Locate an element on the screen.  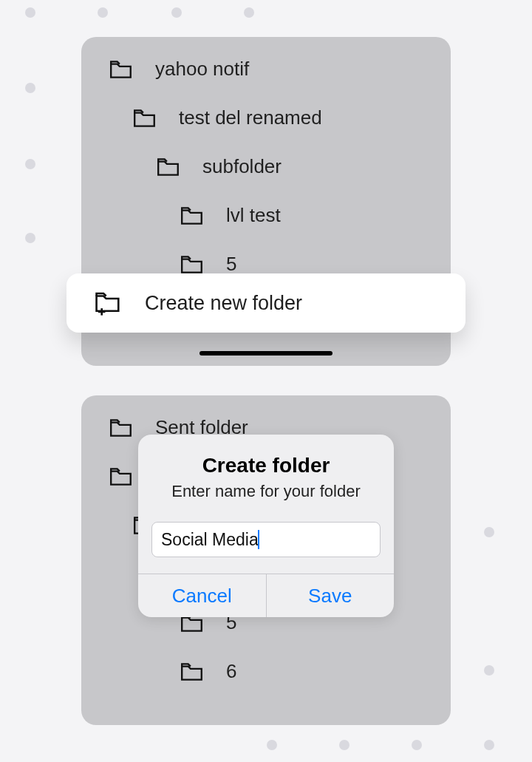
dialog-subtitle: Enter name for your folder is located at coordinates (266, 491).